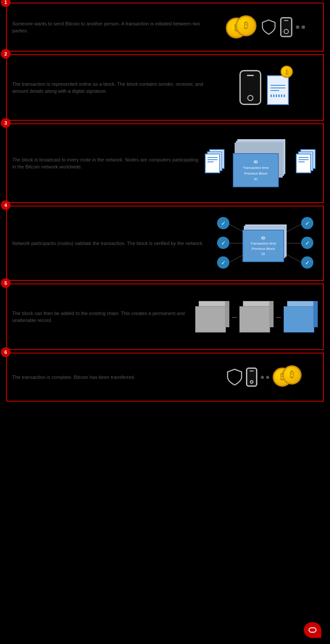 The width and height of the screenshot is (330, 644). What do you see at coordinates (265, 88) in the screenshot?
I see `step-2-visual: ₿` at bounding box center [265, 88].